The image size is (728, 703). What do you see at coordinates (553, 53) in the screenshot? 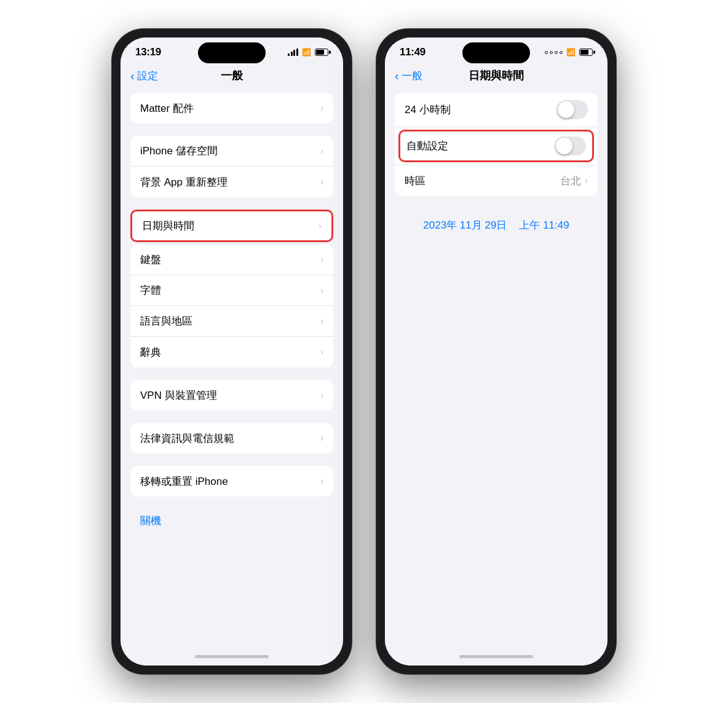
I see `signal-dots-icon` at bounding box center [553, 53].